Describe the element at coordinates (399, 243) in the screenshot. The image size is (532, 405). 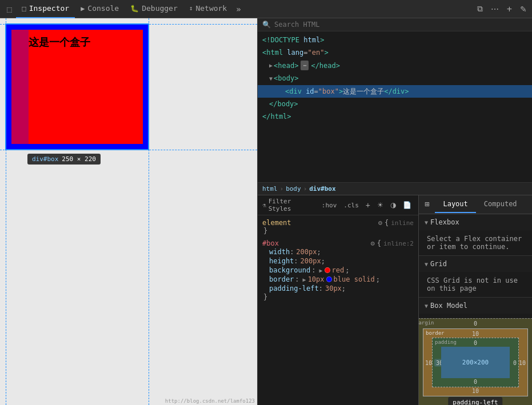
I see `rule-box-source: inline:2` at that location.